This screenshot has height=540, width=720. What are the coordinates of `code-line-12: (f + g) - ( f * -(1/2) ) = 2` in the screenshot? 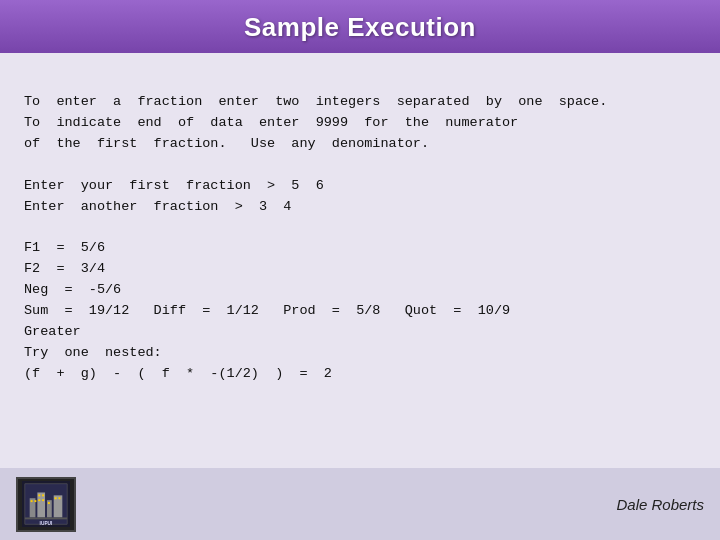 It's located at (178, 374).